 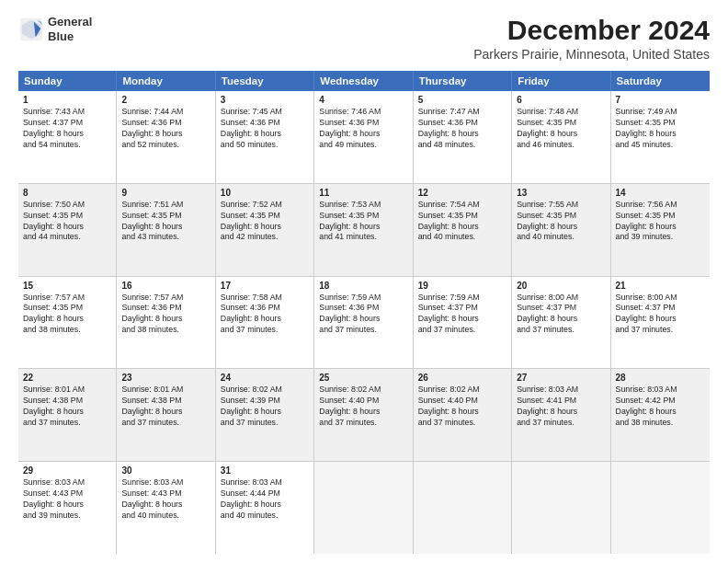 I want to click on day-number: 25, so click(x=363, y=377).